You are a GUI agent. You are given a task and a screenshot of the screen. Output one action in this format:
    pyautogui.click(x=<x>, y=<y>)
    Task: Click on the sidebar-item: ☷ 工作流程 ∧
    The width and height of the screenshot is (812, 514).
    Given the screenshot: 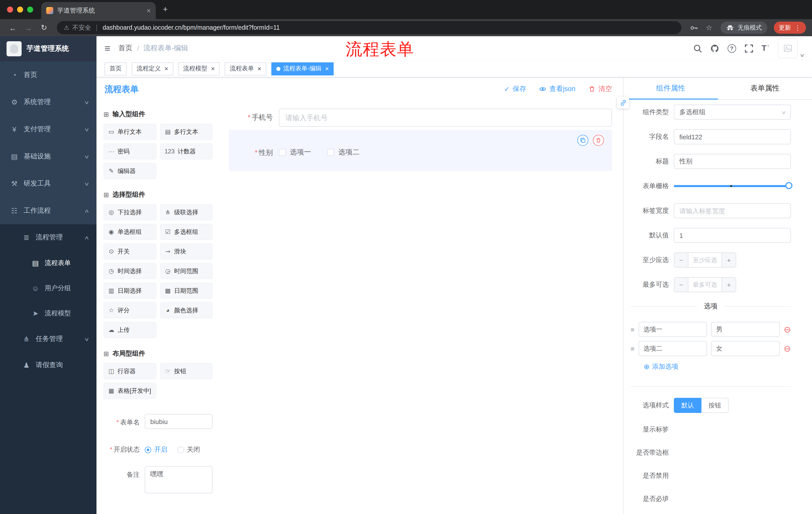 What is the action you would take?
    pyautogui.click(x=48, y=211)
    